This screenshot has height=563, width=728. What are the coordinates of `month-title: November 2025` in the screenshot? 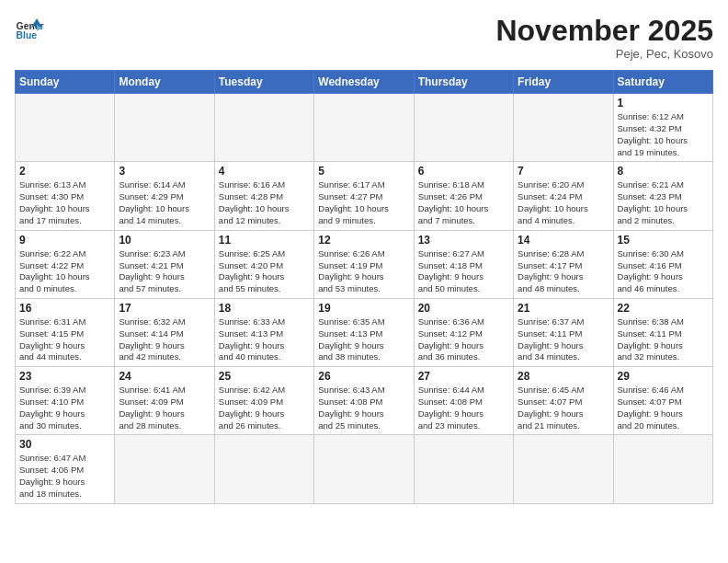 It's located at (605, 31).